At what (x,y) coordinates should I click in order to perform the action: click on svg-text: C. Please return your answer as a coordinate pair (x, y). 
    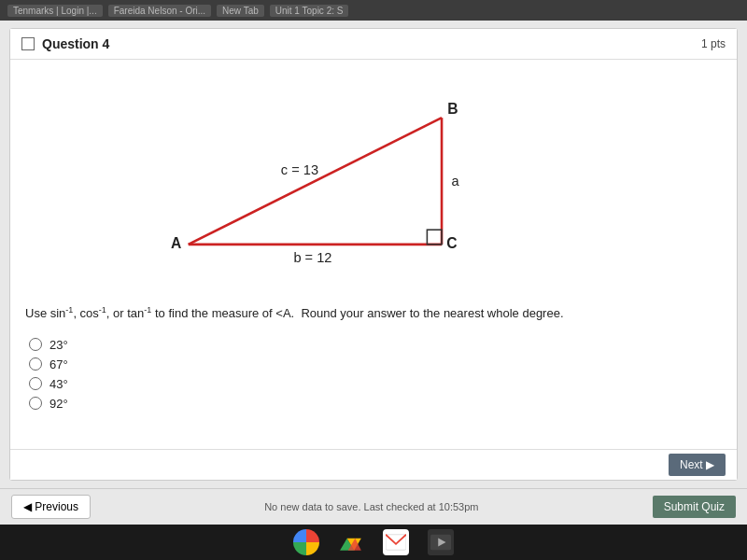
    Looking at the image, I should click on (452, 243).